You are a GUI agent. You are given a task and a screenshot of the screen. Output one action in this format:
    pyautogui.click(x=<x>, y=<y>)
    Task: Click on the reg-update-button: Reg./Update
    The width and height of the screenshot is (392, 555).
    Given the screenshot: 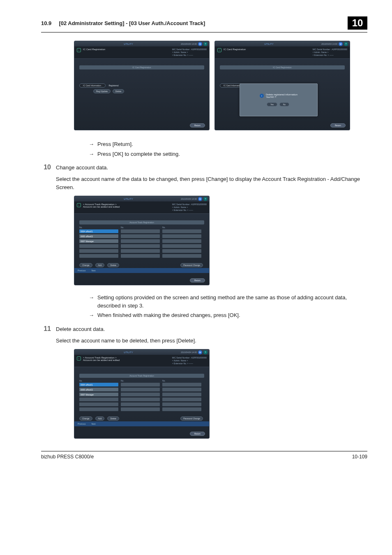 What is the action you would take?
    pyautogui.click(x=102, y=91)
    